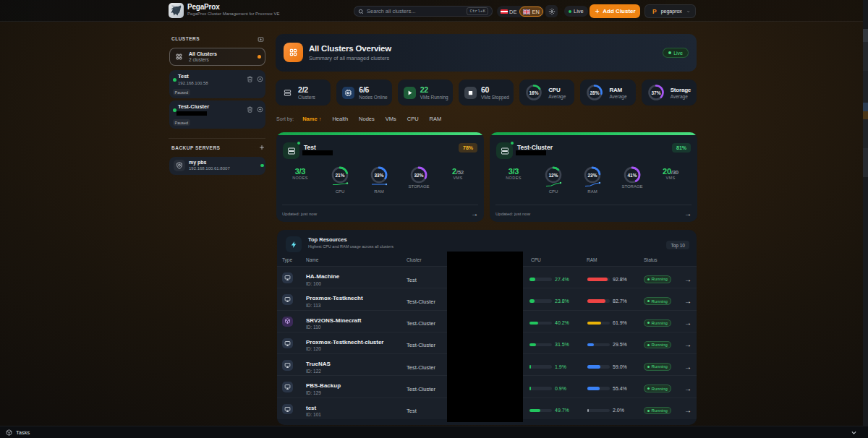 This screenshot has width=868, height=438. Describe the element at coordinates (553, 175) in the screenshot. I see `svg-text: 12%` at that location.